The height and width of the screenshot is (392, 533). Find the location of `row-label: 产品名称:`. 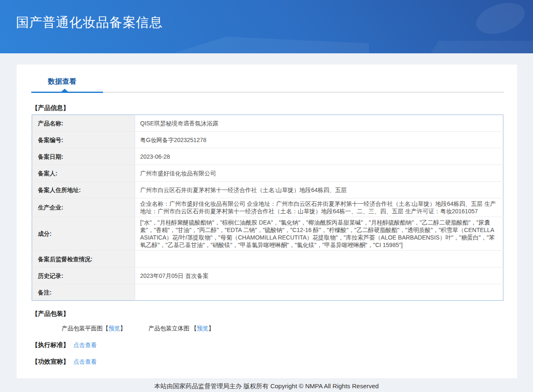

row-label: 产品名称: is located at coordinates (83, 123).